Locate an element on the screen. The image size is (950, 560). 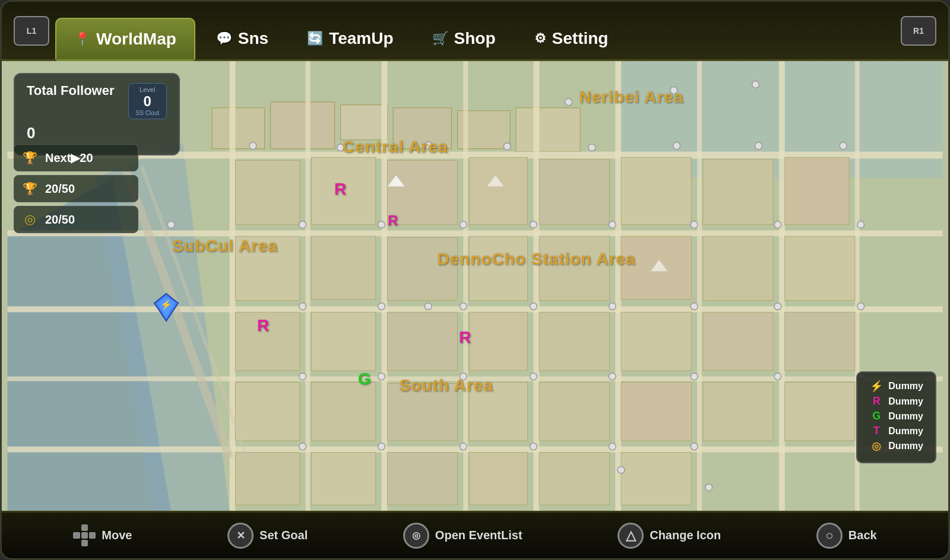
legend-items: ⚡DummyRDummyGDummyTDummy◎Dummy is located at coordinates (897, 416).